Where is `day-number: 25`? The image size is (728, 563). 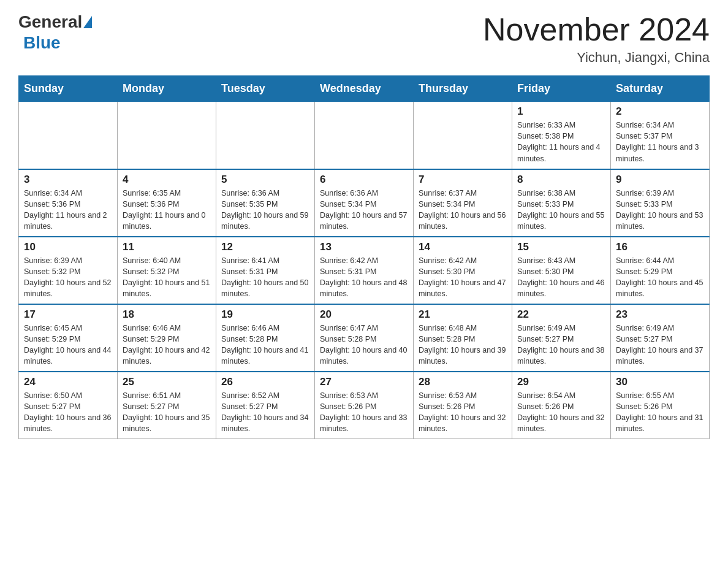 day-number: 25 is located at coordinates (167, 382).